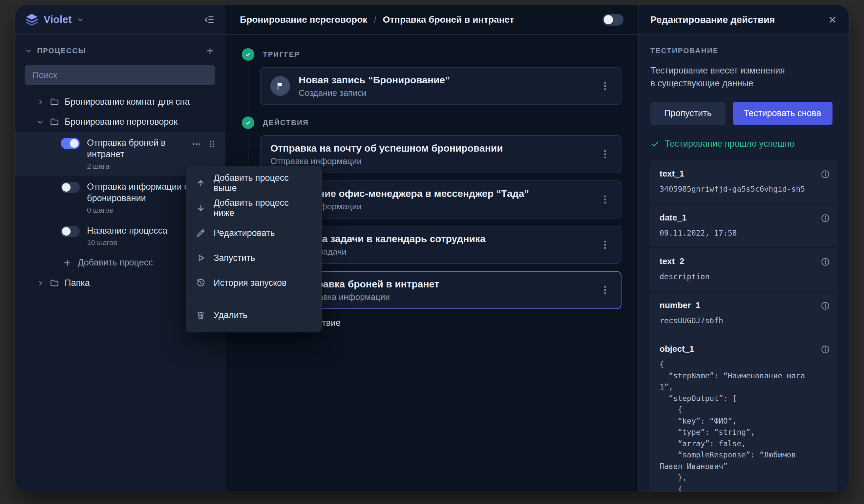  Describe the element at coordinates (304, 20) in the screenshot. I see `breadcrumb-parent: Бронирование переговорок` at that location.